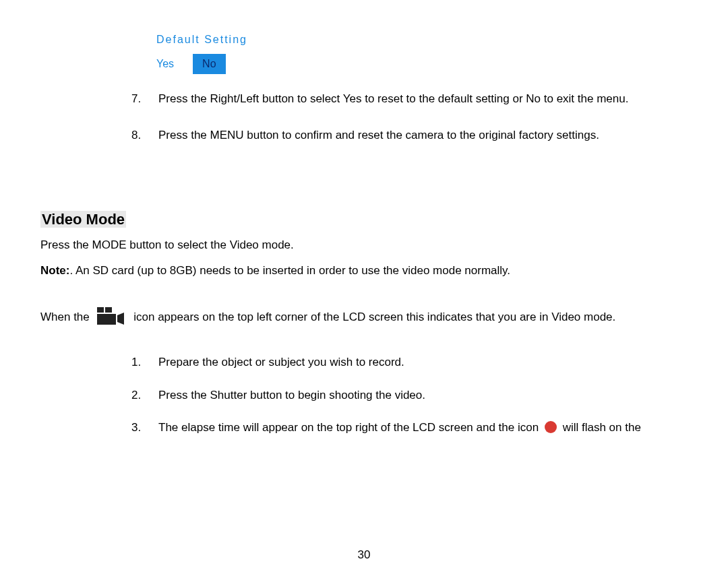  Describe the element at coordinates (403, 396) in the screenshot. I see `item-text: Press the Shutter button to begin shooti…` at that location.